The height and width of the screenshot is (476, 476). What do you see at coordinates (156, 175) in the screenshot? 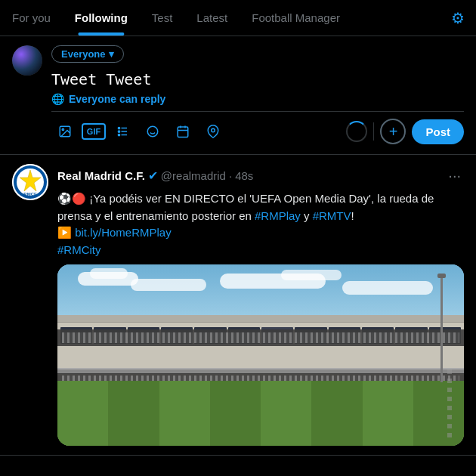
I see `tweet-author-info: Real Madrid C.F. ✔ @realmadrid · 48s` at bounding box center [156, 175].